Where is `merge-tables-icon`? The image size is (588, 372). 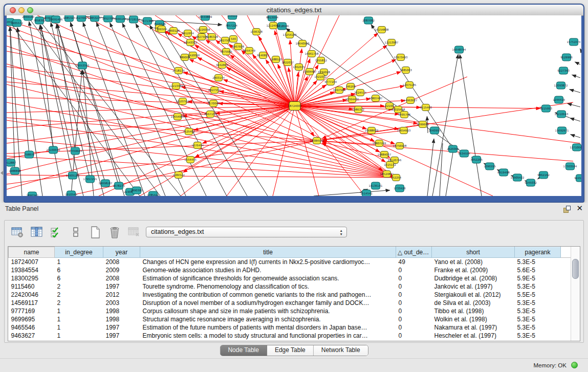 merge-tables-icon is located at coordinates (76, 232).